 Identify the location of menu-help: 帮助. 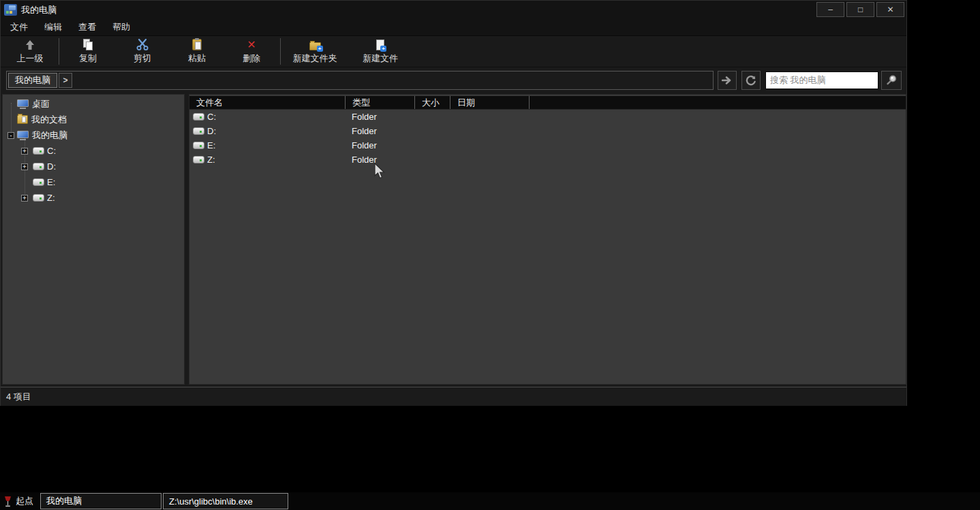
(121, 27).